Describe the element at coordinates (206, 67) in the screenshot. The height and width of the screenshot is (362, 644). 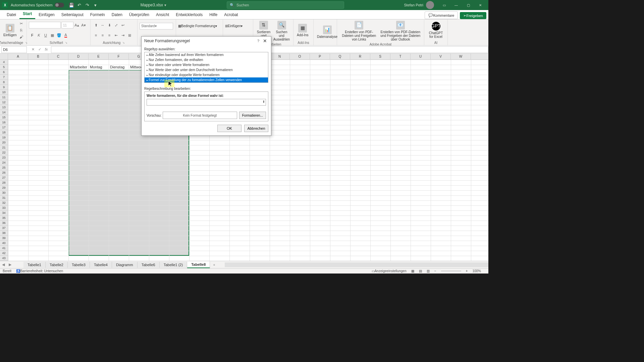
I see `rule-type-list: Alle Zellen basierend auf ihren Werten f…` at that location.